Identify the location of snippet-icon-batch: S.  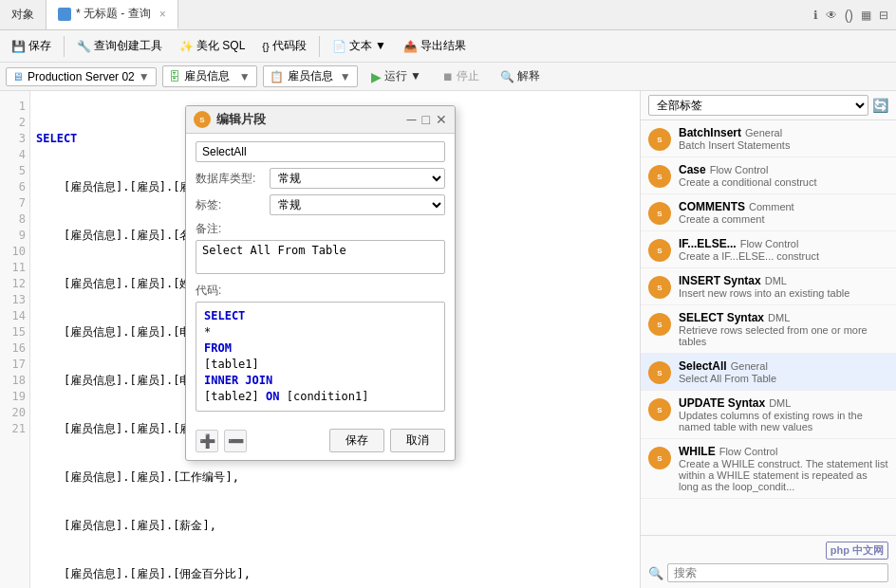
(660, 139).